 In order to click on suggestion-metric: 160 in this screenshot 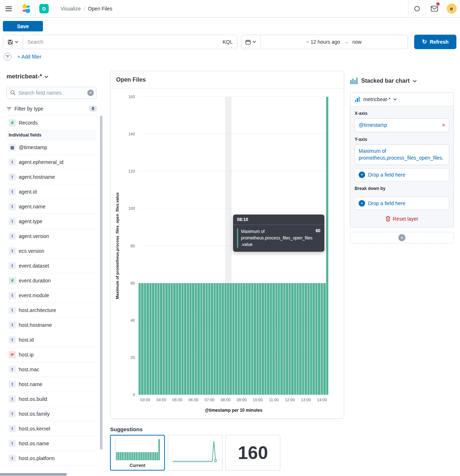, I will do `click(253, 453)`.